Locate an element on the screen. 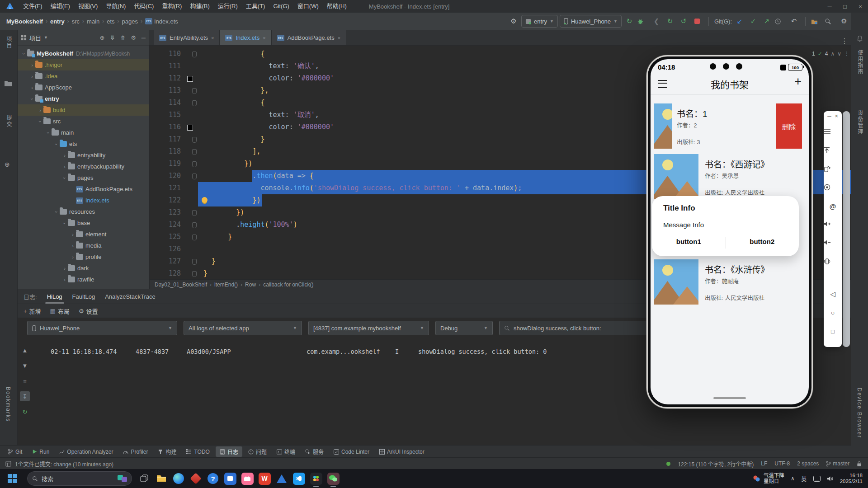 This screenshot has width=868, height=488. dialog-button1: button1 is located at coordinates (689, 241).